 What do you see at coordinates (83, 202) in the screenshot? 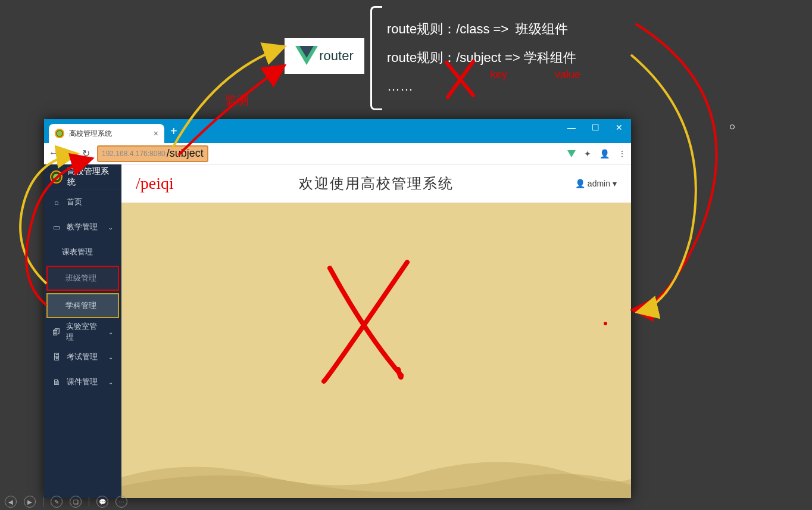
I see `sidebar-item-home: ⌂ 首页` at bounding box center [83, 202].